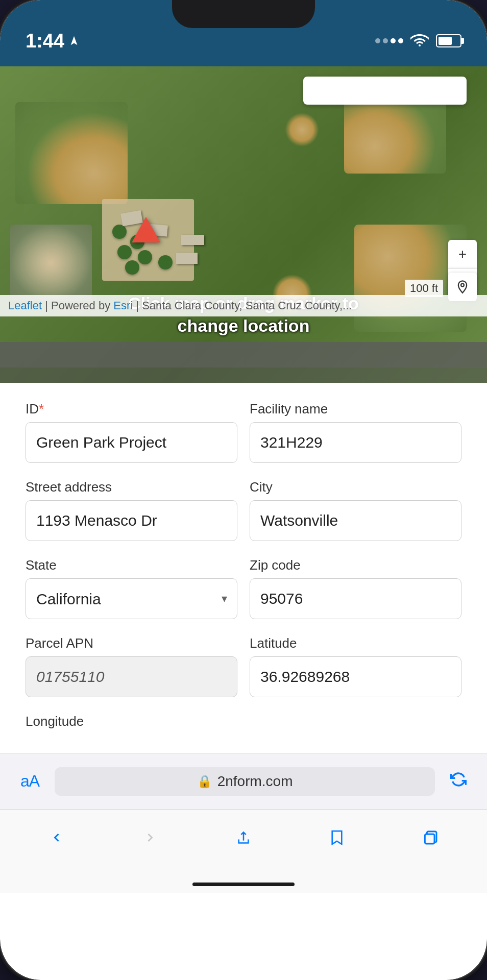  I want to click on state-select: California Nevada Oregon, so click(132, 599).